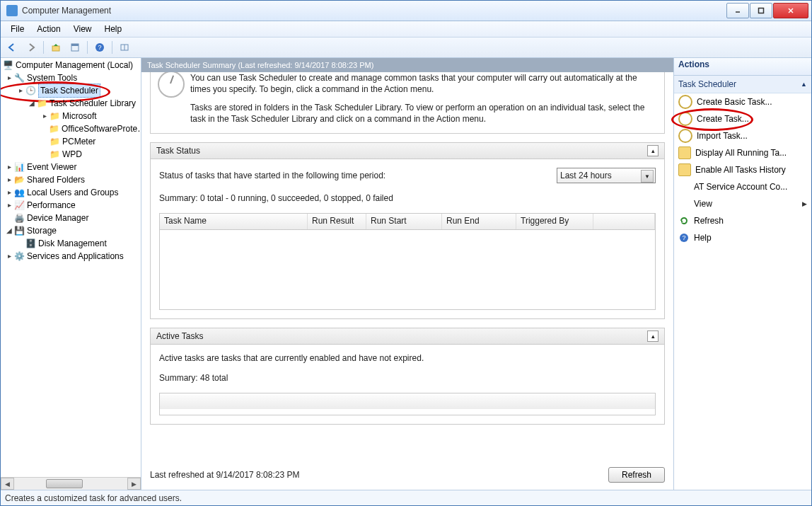 The height and width of the screenshot is (506, 812). I want to click on tree-system-tools: ▸🔧System Tools, so click(71, 78).